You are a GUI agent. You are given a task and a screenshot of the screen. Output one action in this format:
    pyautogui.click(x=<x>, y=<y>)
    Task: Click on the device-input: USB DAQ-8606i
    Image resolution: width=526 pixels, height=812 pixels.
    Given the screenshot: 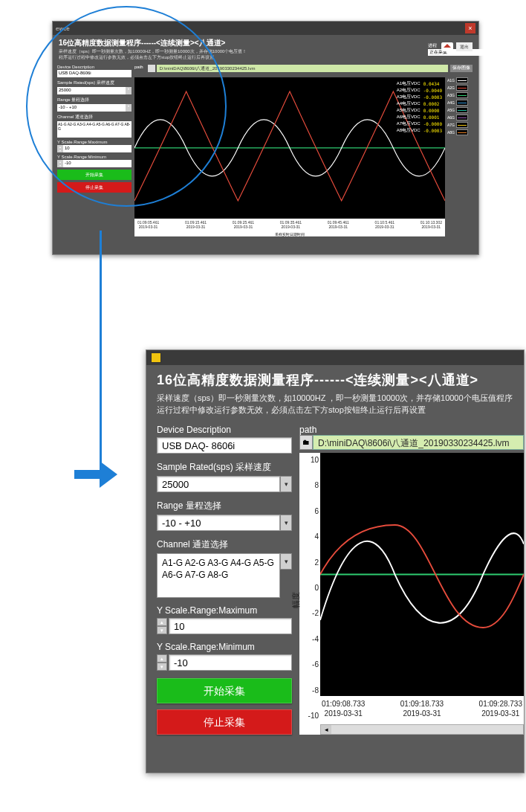 What is the action you would take?
    pyautogui.click(x=94, y=74)
    